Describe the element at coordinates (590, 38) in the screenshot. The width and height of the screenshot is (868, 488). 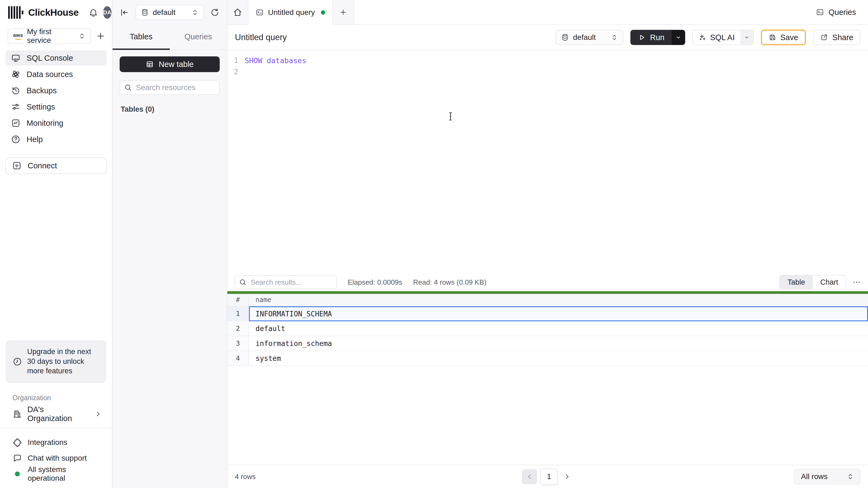
I see `query-database-selector: default` at that location.